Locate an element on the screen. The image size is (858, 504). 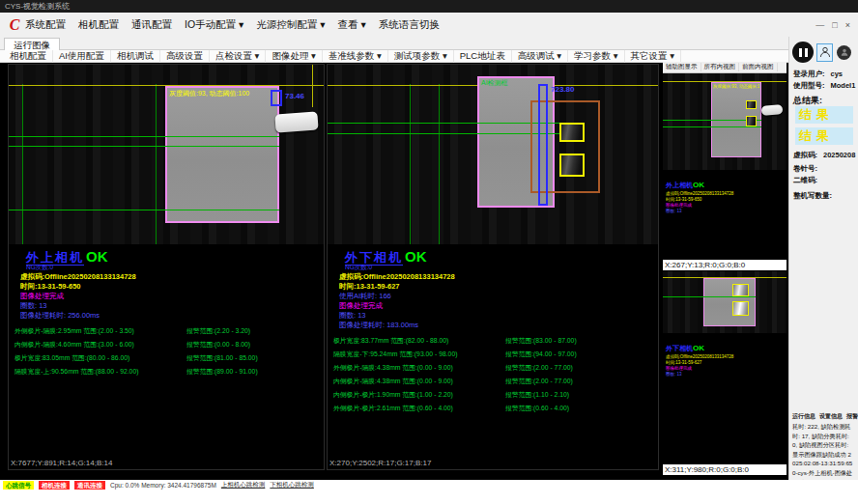
measurement-row: 内侧极片-隔膜:4.60mm 范围:(3.00 - 6.00)报警范围:(0.0… is located at coordinates (168, 345).